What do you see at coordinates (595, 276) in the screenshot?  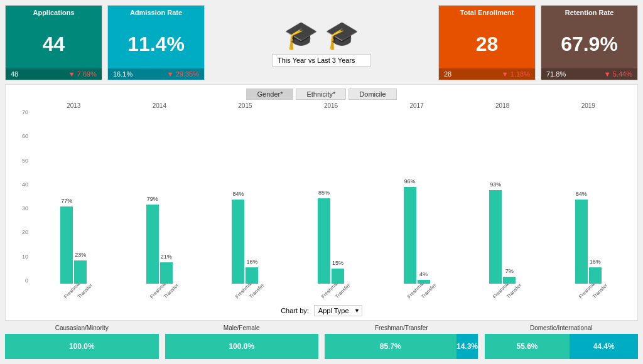 I see `bar-2019-1: 16%Transfer` at bounding box center [595, 276].